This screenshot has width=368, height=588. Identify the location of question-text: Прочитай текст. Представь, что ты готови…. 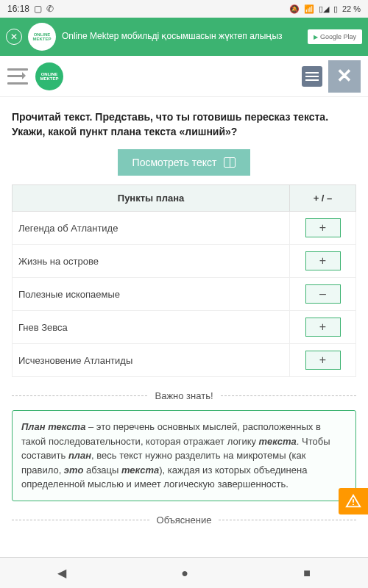
(184, 125).